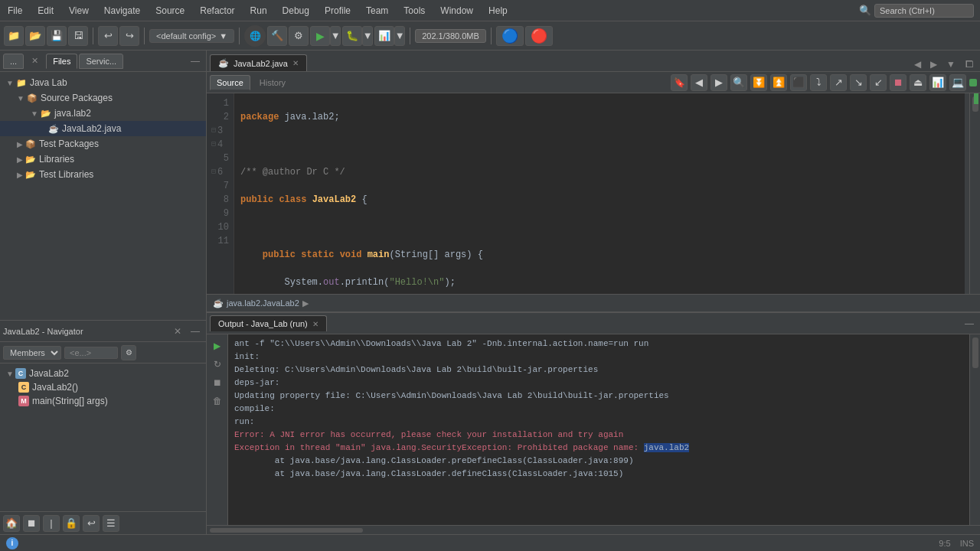 The height and width of the screenshot is (551, 980). What do you see at coordinates (679, 83) in the screenshot?
I see `toggle-bookmark-btn: 🔖` at bounding box center [679, 83].